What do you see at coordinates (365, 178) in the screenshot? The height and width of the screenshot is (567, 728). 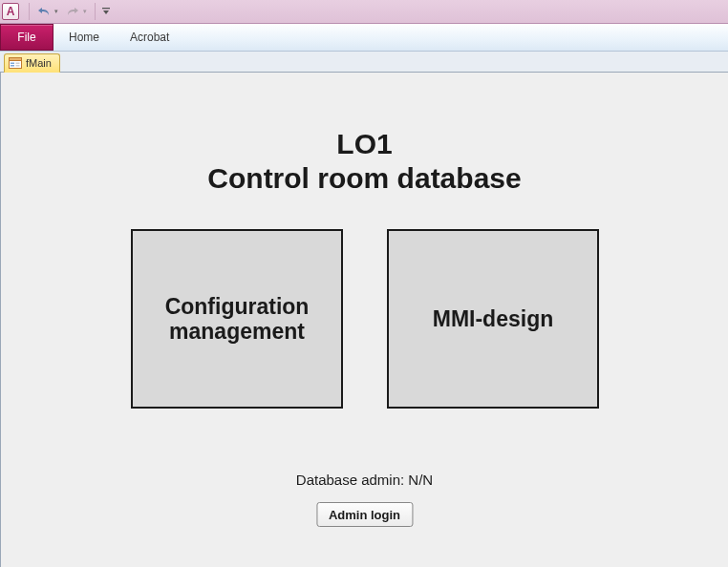 I see `form-title-line2: Control room database` at bounding box center [365, 178].